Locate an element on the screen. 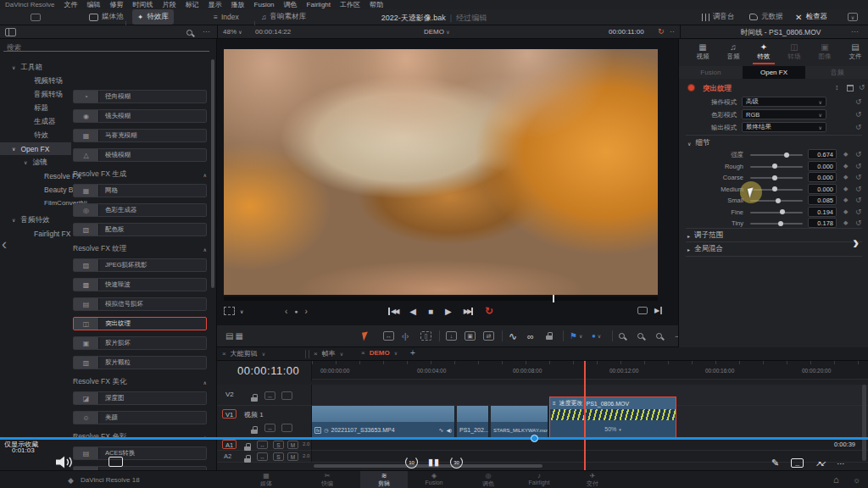 The image size is (868, 488). page-media: ▦媒体 is located at coordinates (266, 480).